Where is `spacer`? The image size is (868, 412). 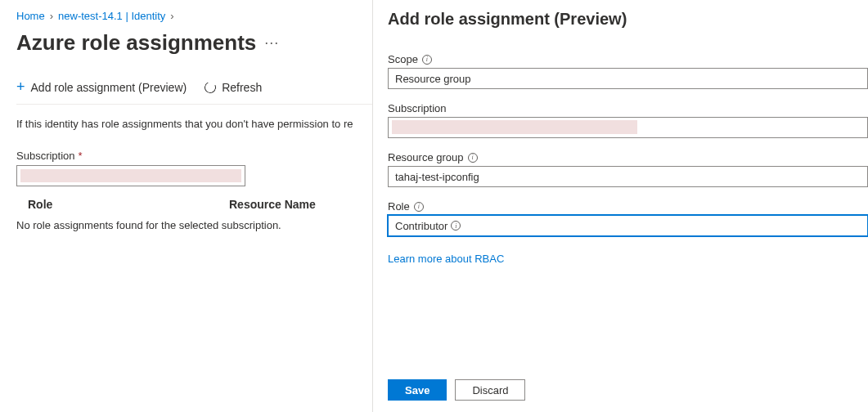 spacer is located at coordinates (628, 318).